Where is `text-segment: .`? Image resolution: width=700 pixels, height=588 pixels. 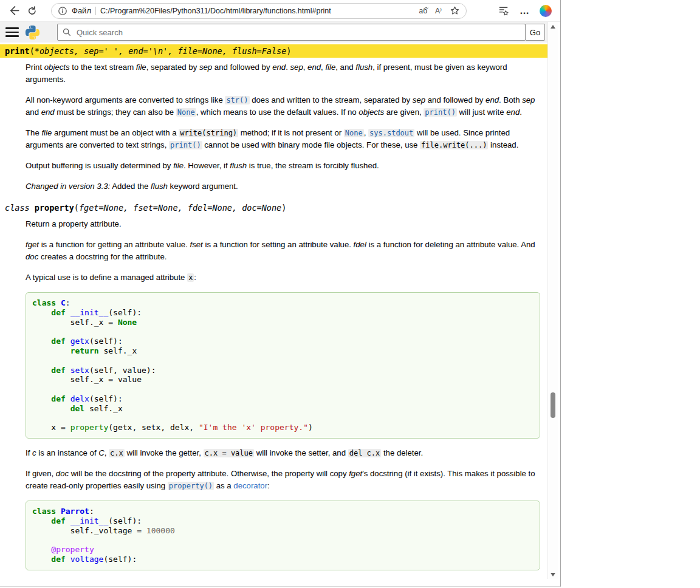
text-segment: . is located at coordinates (521, 112).